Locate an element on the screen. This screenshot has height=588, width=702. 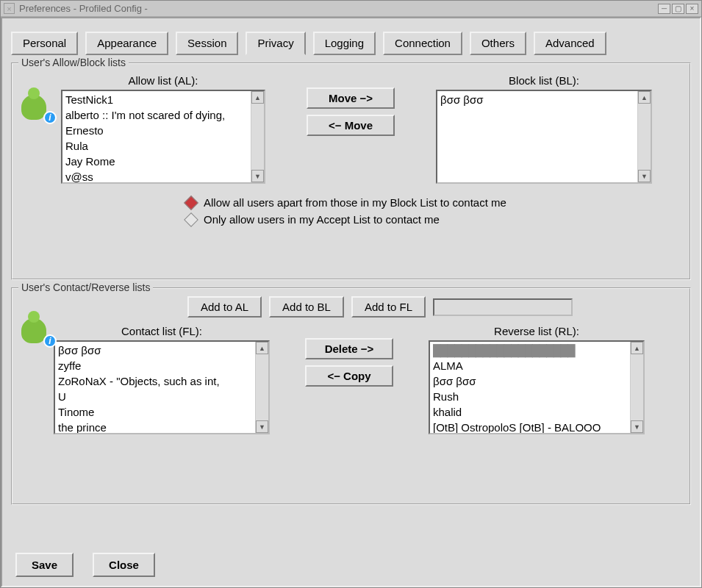
tab-logging: Logging is located at coordinates (344, 43).